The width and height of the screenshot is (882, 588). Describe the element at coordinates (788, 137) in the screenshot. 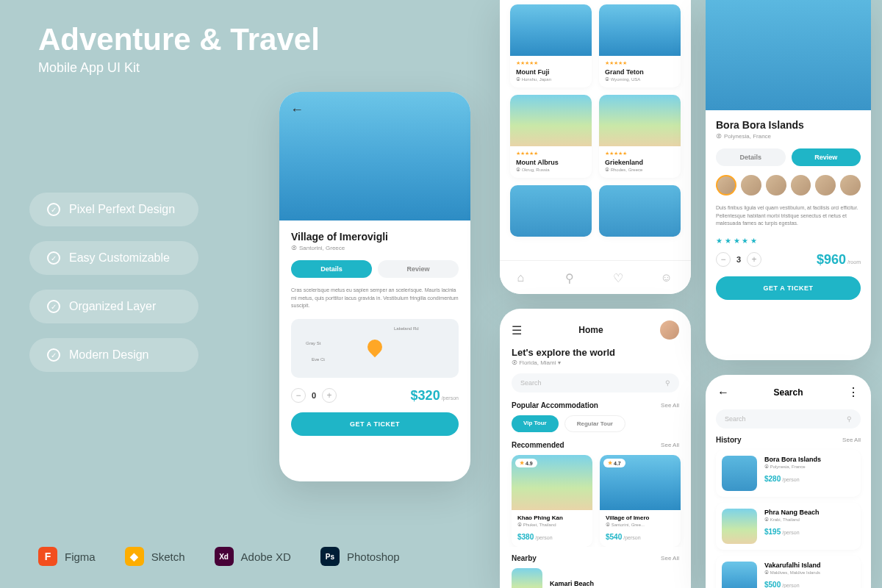

I see `place-location: ⦿ Polynesia, France` at that location.